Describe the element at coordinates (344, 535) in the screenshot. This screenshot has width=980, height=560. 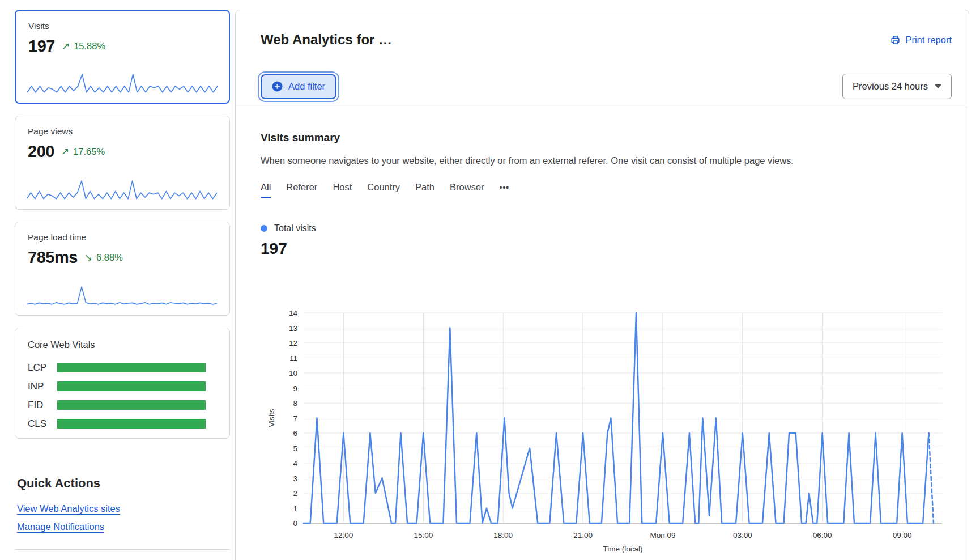
I see `svg-text: 12:00` at that location.